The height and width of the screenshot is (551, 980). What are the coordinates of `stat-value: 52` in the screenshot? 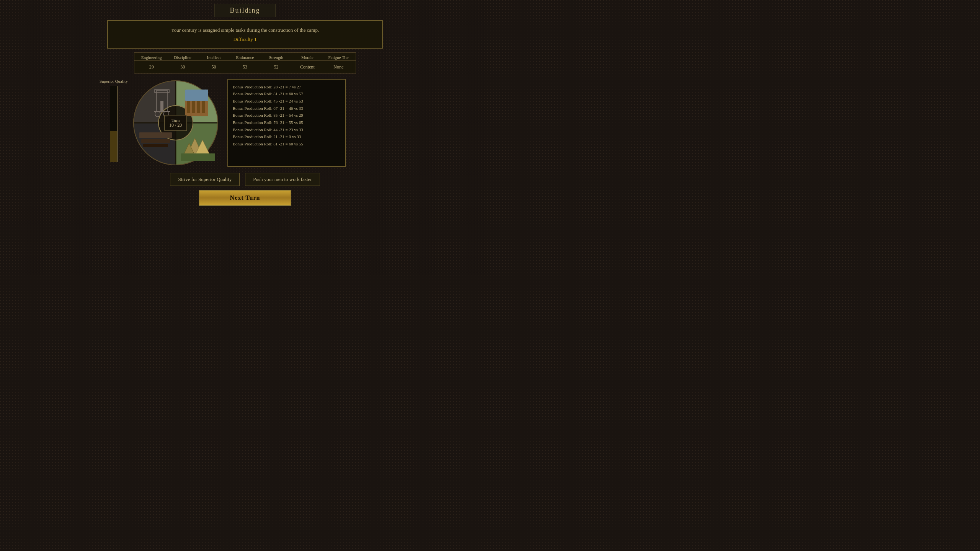 It's located at (276, 67).